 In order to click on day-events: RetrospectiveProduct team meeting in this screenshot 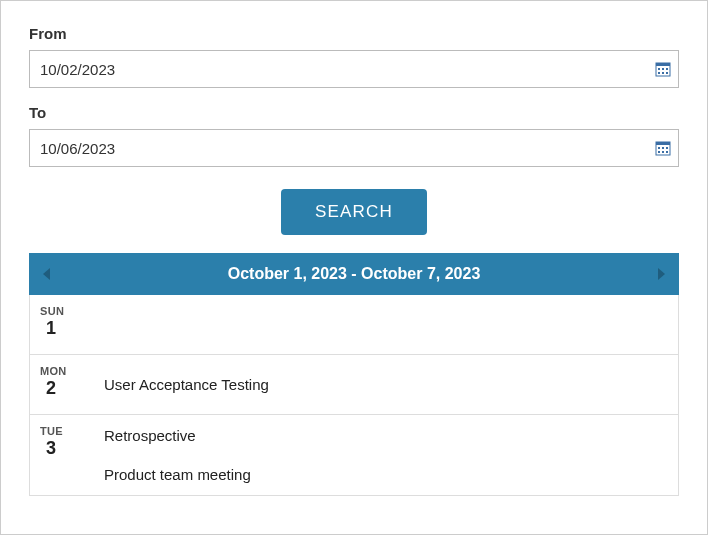, I will do `click(383, 455)`.